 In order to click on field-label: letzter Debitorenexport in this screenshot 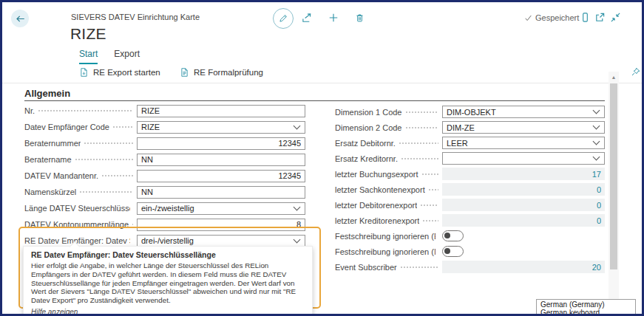, I will do `click(389, 205)`.